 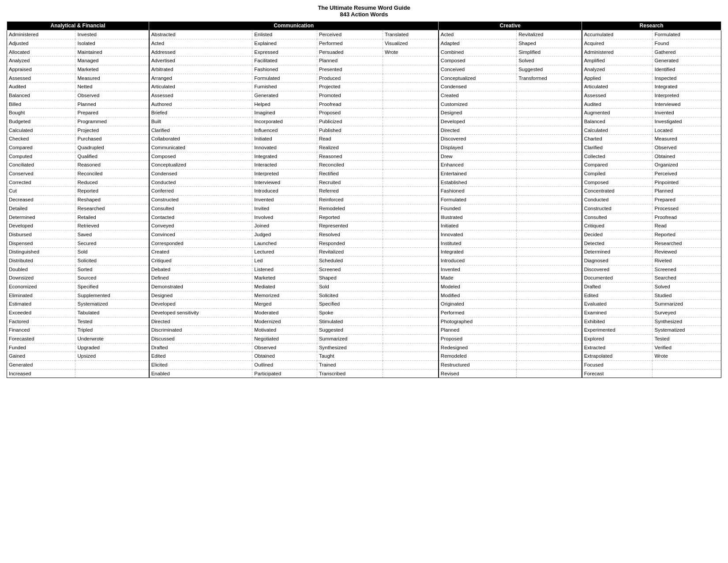 I want to click on comm-col1: Critiqued, so click(x=201, y=261).